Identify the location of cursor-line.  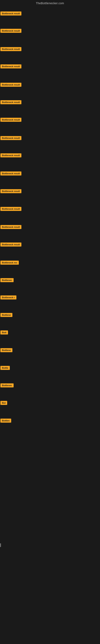
(0, 545).